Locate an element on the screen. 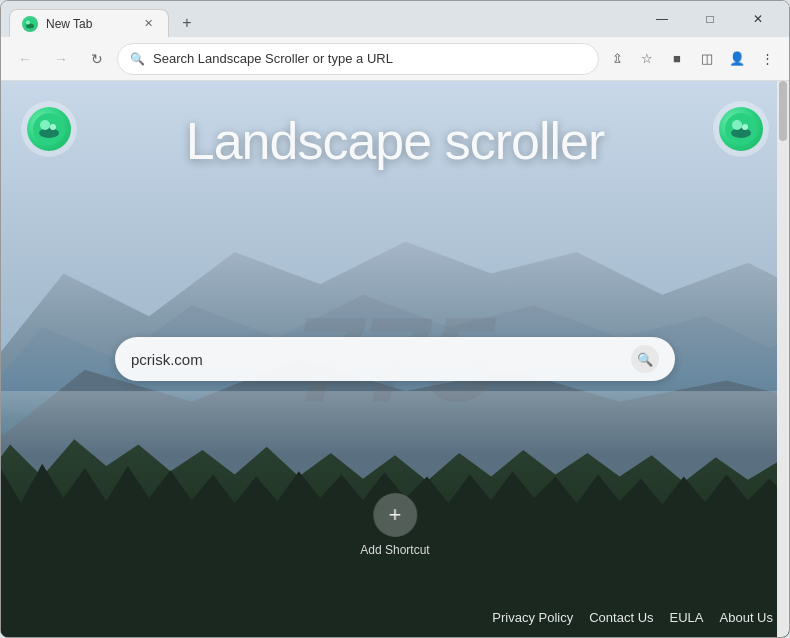  back-button: ← is located at coordinates (25, 59).